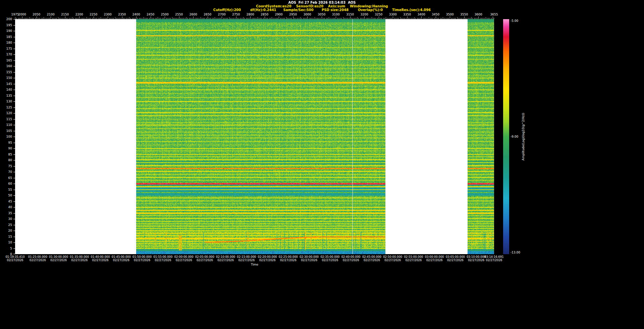 The height and width of the screenshot is (329, 644). Describe the element at coordinates (101, 257) in the screenshot. I see `time-value: 01:40:00.000` at that location.